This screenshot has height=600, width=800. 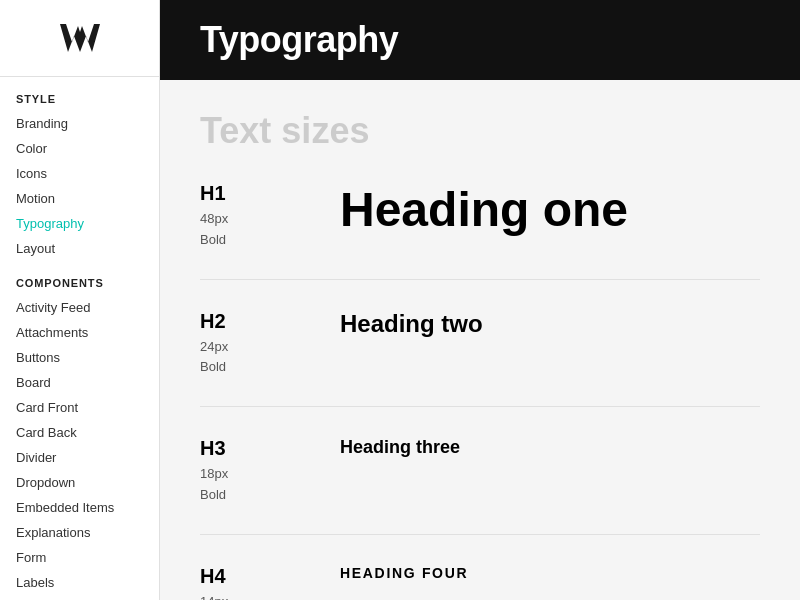 What do you see at coordinates (80, 308) in the screenshot?
I see `sidebar-item-activity-feed: Activity Feed` at bounding box center [80, 308].